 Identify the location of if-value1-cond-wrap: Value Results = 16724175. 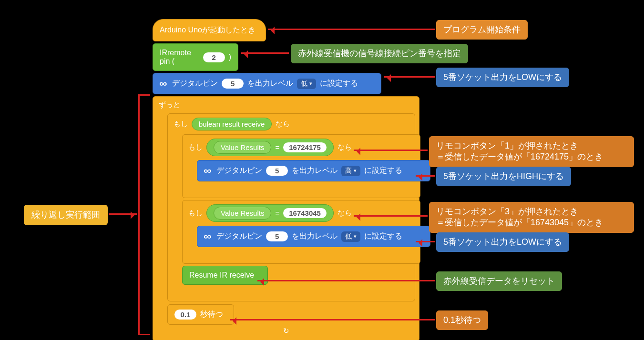
(270, 148).